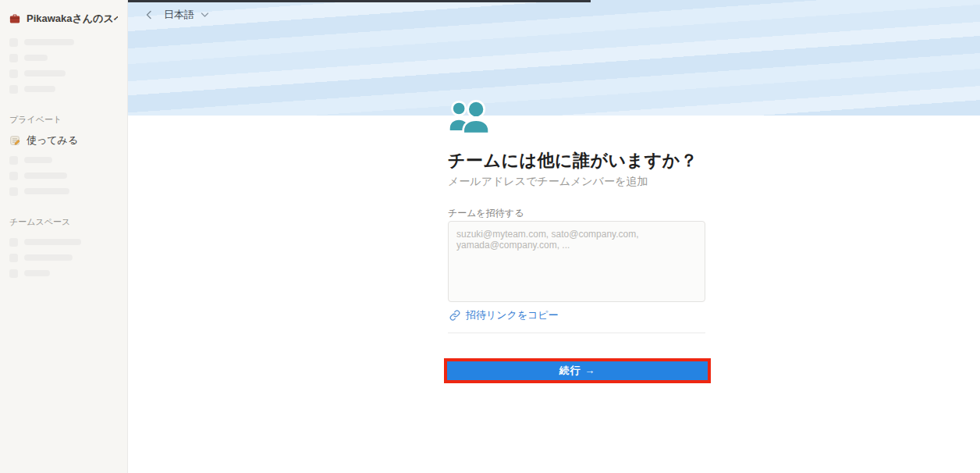 Image resolution: width=980 pixels, height=473 pixels. I want to click on team-people-icon, so click(469, 119).